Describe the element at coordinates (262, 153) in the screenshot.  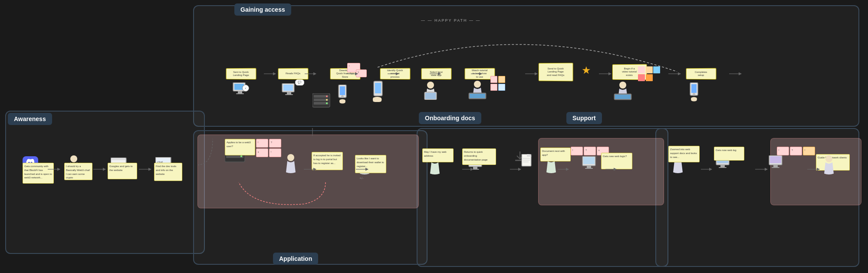
I see `app-sticky-pink-3: x` at that location.